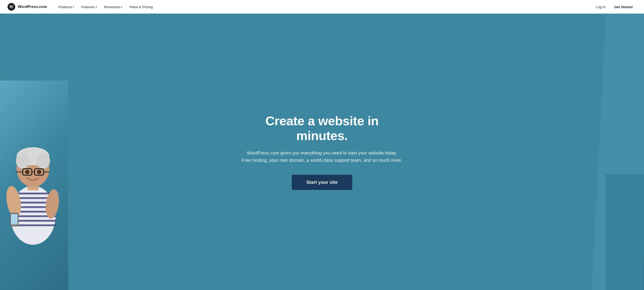 The width and height of the screenshot is (644, 290). What do you see at coordinates (34, 167) in the screenshot?
I see `hero-person-image` at bounding box center [34, 167].